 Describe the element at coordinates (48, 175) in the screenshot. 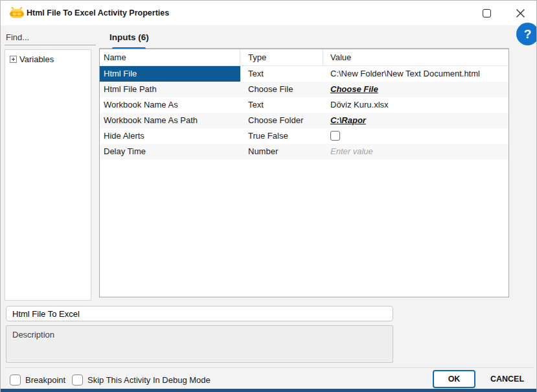

I see `variables-tree-panel: Variables` at that location.